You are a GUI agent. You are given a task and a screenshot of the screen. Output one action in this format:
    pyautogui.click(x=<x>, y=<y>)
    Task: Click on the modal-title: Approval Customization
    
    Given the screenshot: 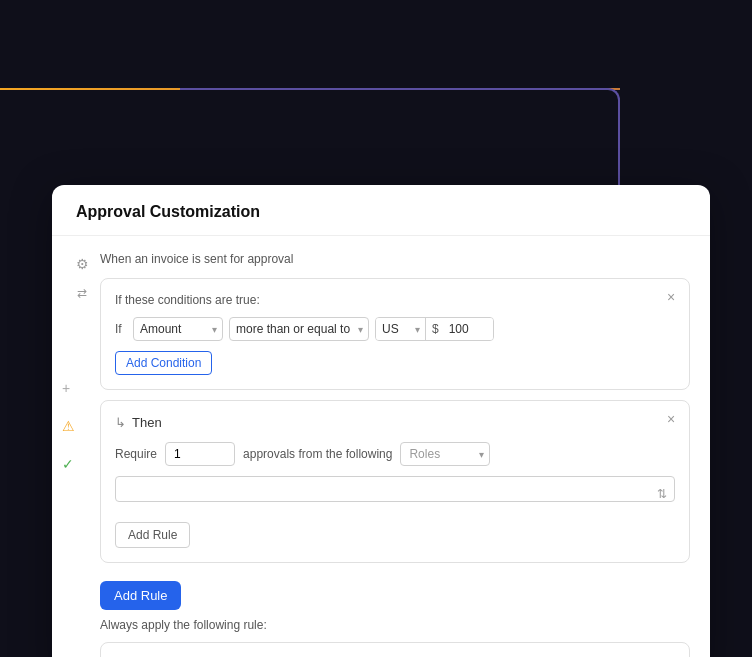 What is the action you would take?
    pyautogui.click(x=381, y=212)
    